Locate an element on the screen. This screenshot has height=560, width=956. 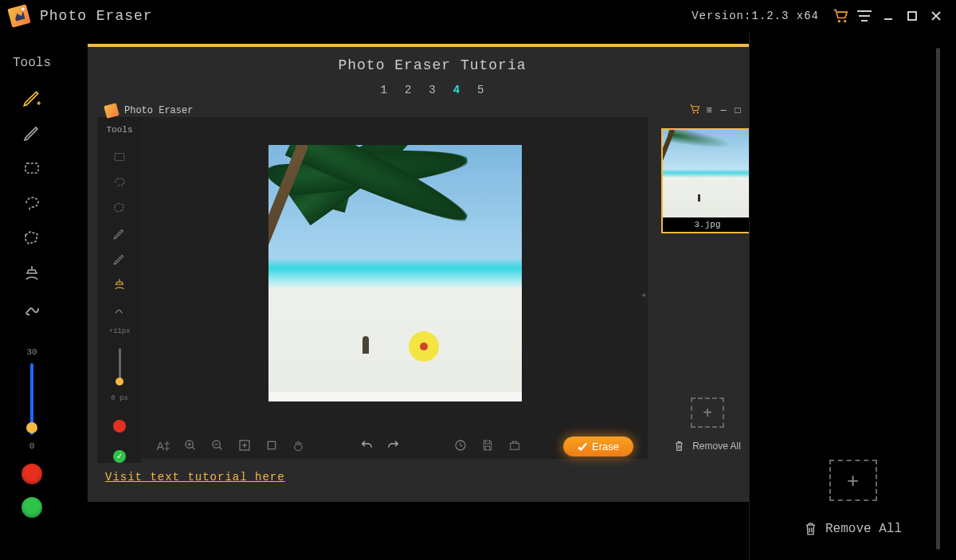
hand-tool-icon is located at coordinates (299, 446).